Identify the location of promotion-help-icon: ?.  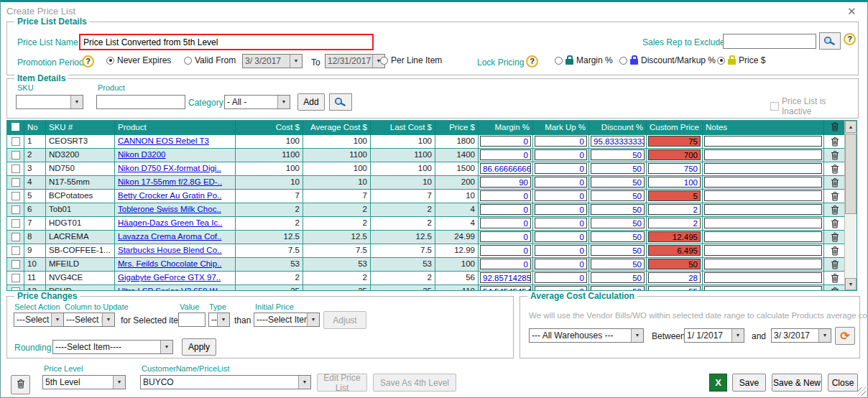
(88, 62).